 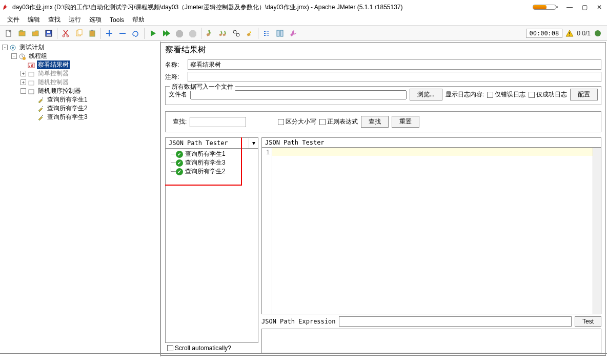 What do you see at coordinates (588, 321) in the screenshot?
I see `test-button: Test` at bounding box center [588, 321].